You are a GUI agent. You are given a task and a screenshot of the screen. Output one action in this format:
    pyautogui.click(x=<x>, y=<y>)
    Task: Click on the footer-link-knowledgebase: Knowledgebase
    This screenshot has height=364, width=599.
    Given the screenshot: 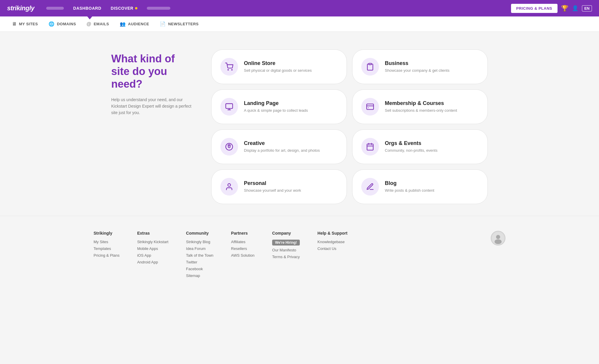 What is the action you would take?
    pyautogui.click(x=332, y=242)
    